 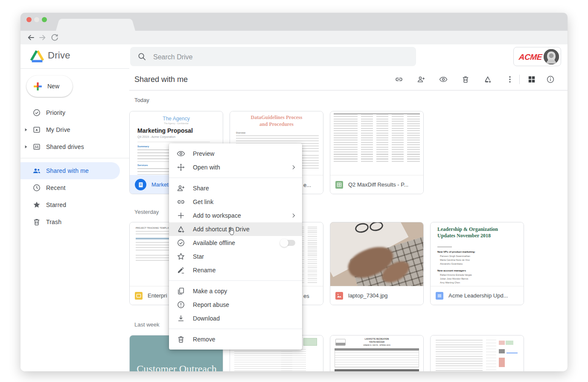 I want to click on content-toolbar: Shared with me, so click(x=348, y=79).